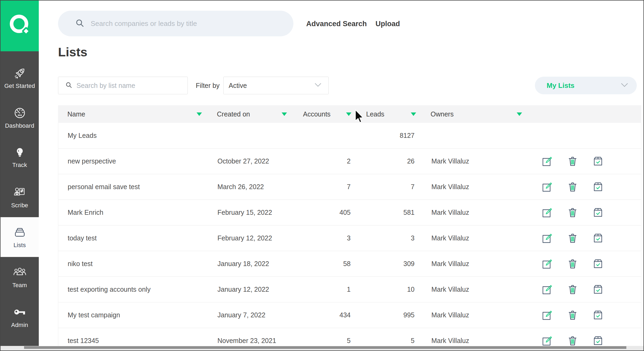 Image resolution: width=644 pixels, height=351 pixels. What do you see at coordinates (76, 114) in the screenshot?
I see `column-header-name: Name` at bounding box center [76, 114].